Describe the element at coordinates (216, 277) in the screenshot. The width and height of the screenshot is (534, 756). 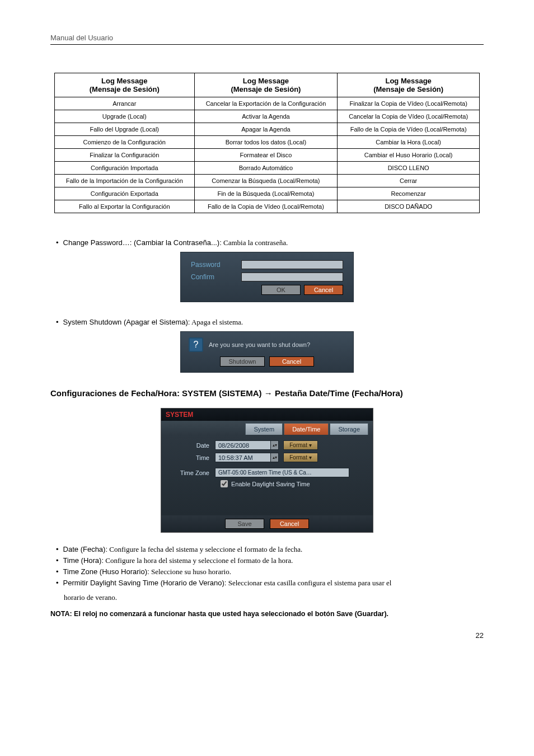
I see `pw-label-confirm: Confirm` at that location.